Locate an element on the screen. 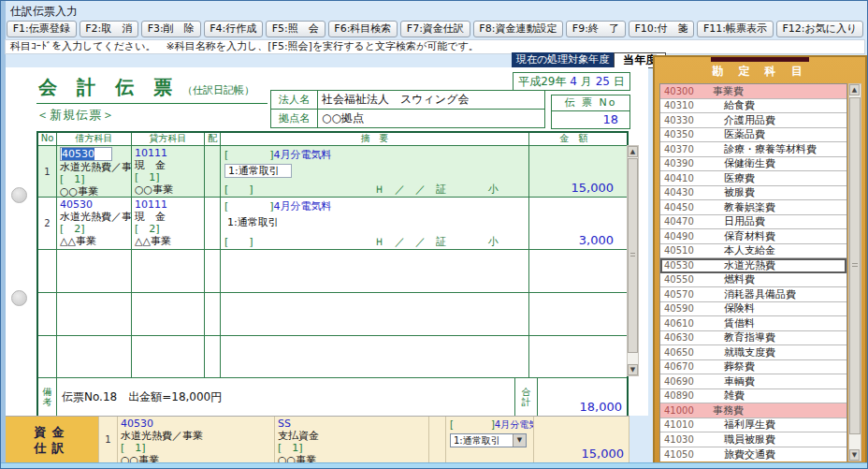 Image resolution: width=868 pixels, height=469 pixels. account-code: 40310 is located at coordinates (682, 105).